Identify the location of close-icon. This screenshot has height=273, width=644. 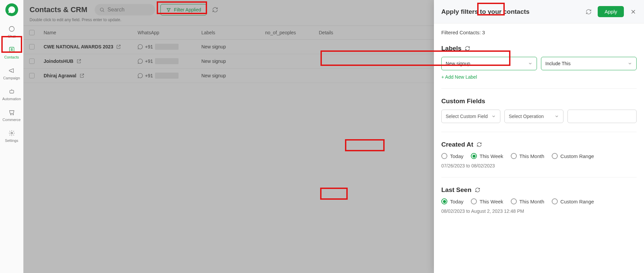
(633, 12).